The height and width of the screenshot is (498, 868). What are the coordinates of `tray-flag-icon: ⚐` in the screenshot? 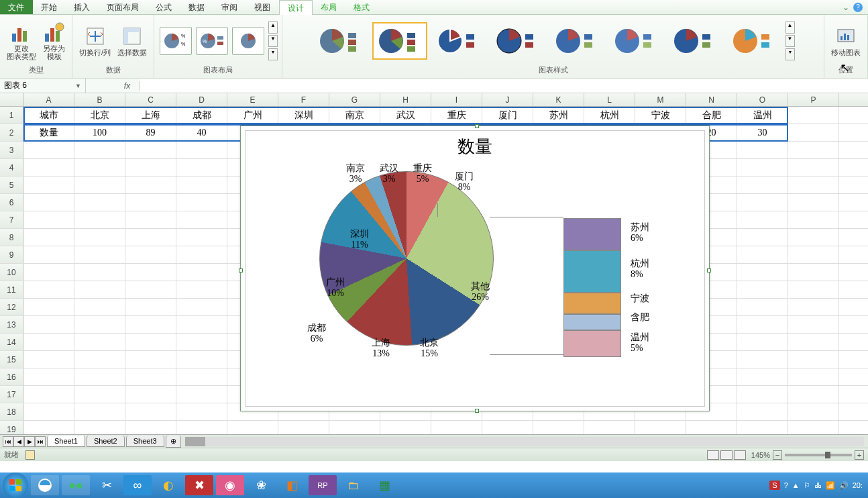 It's located at (807, 486).